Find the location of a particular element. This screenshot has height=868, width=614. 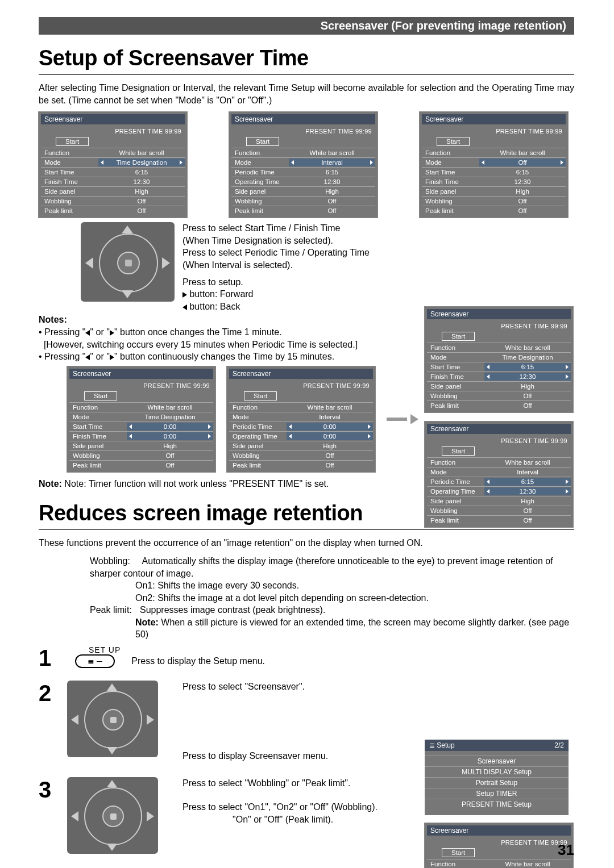

left-arrow-icon is located at coordinates (185, 307).